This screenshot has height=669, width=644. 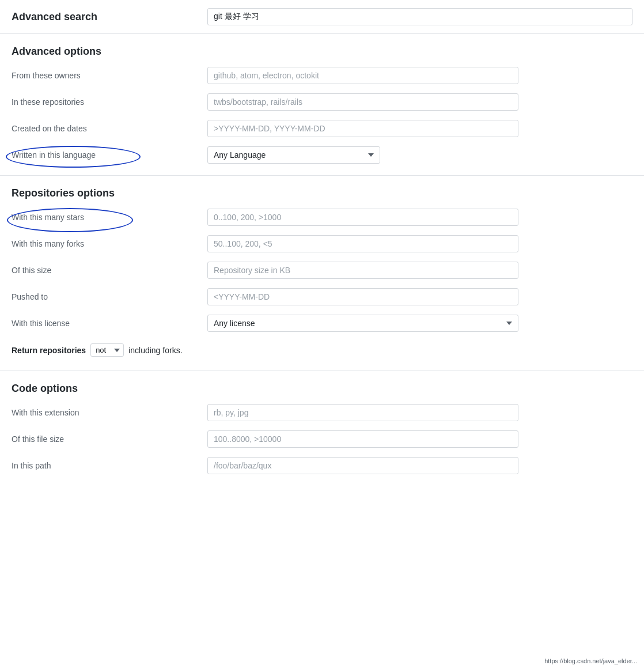 I want to click on code-options-title: Code options, so click(x=322, y=388).